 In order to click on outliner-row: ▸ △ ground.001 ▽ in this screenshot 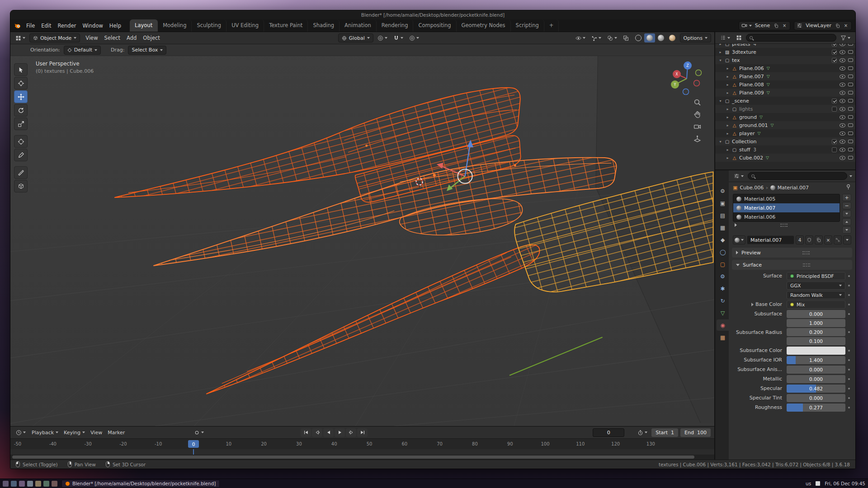, I will do `click(785, 125)`.